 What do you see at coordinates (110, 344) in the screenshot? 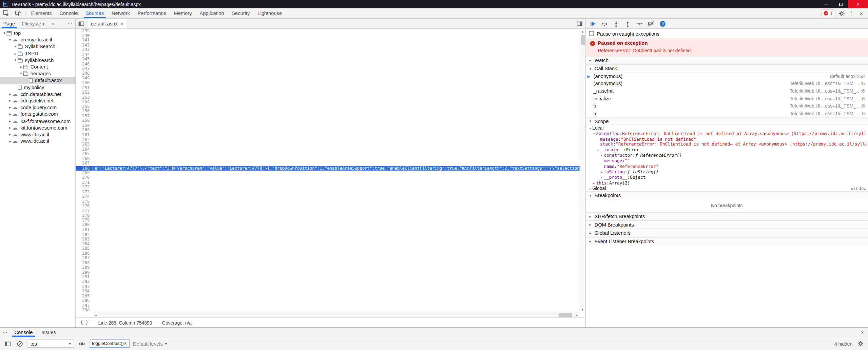
I see `console-filter-input: toggleContrast() ⊗` at bounding box center [110, 344].